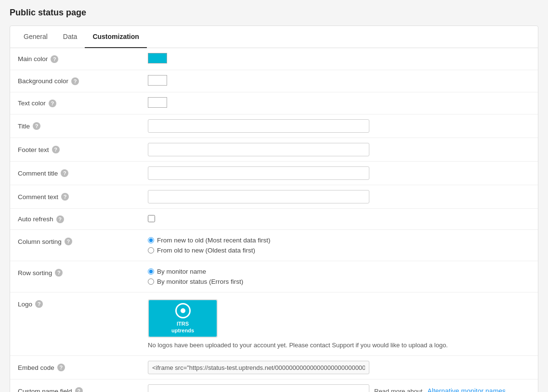 Image resolution: width=548 pixels, height=392 pixels. What do you see at coordinates (511, 390) in the screenshot?
I see `custom-name-after-link: .` at bounding box center [511, 390].